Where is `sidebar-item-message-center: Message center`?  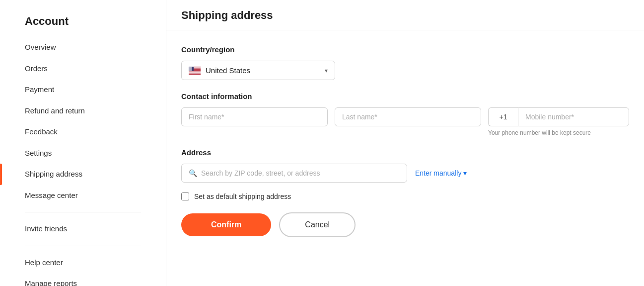 sidebar-item-message-center: Message center is located at coordinates (83, 196).